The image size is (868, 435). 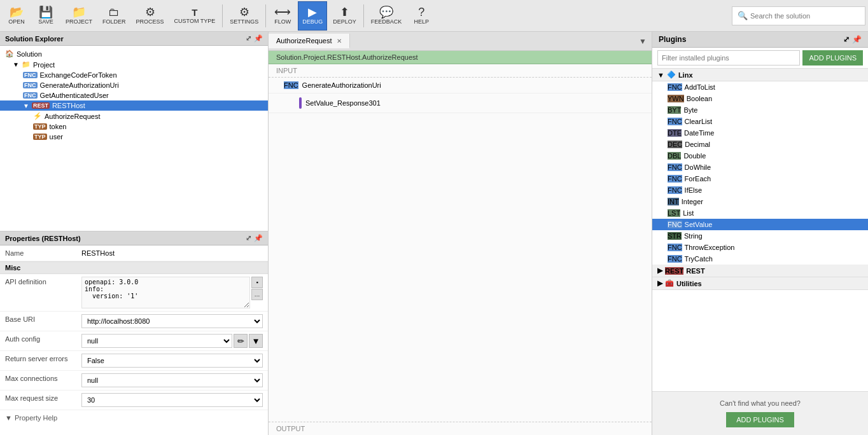 What do you see at coordinates (283, 16) in the screenshot?
I see `flow-button: ⟷ FLOW` at bounding box center [283, 16].